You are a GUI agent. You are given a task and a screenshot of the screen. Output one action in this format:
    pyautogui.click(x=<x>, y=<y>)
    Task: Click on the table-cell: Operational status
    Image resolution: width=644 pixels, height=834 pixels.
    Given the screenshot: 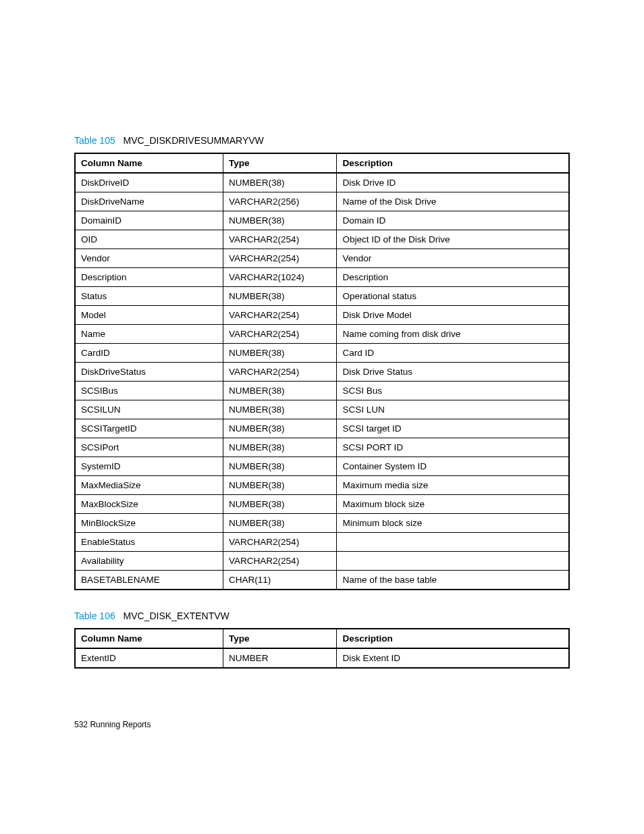 What is the action you would take?
    pyautogui.click(x=453, y=296)
    